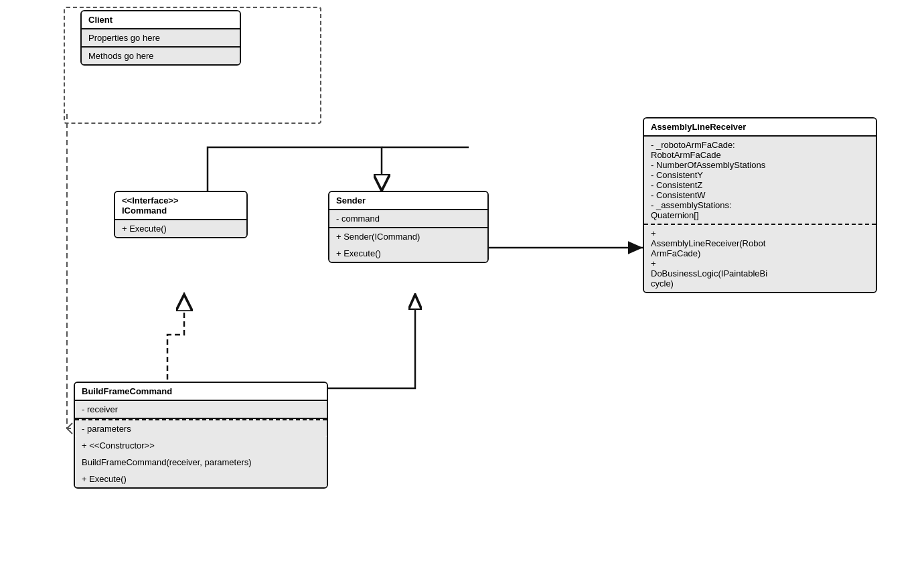 The height and width of the screenshot is (569, 924). I want to click on icommand-class: <<Interface>> ICommand + Execute(), so click(181, 214).